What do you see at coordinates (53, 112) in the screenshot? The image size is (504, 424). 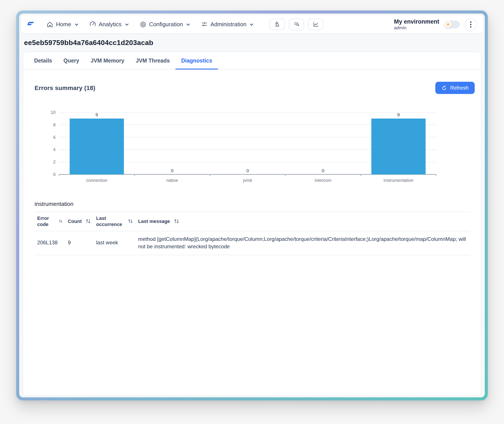 I see `svg-text: 10` at bounding box center [53, 112].